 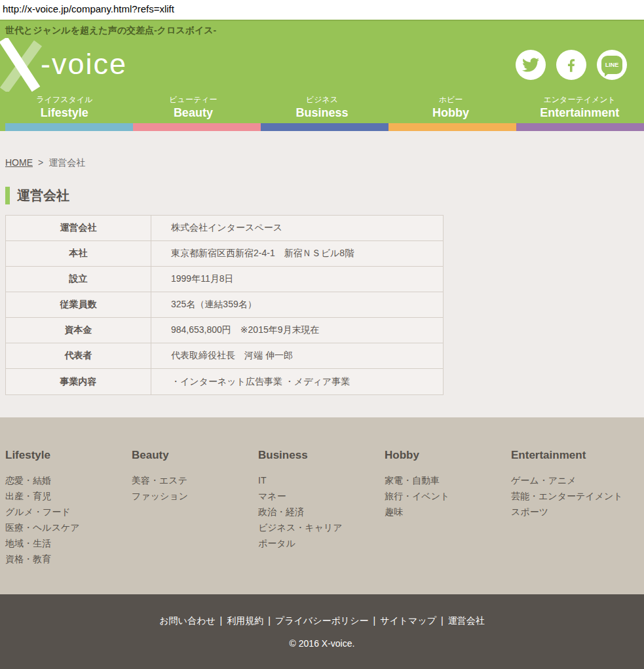 I want to click on footer-link: 芸能・エンターテイメント, so click(x=574, y=496).